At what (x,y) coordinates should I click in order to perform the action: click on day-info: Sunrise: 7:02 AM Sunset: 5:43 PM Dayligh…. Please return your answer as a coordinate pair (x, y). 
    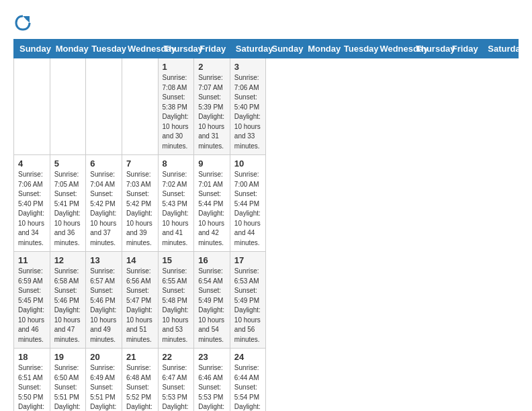
    Looking at the image, I should click on (176, 209).